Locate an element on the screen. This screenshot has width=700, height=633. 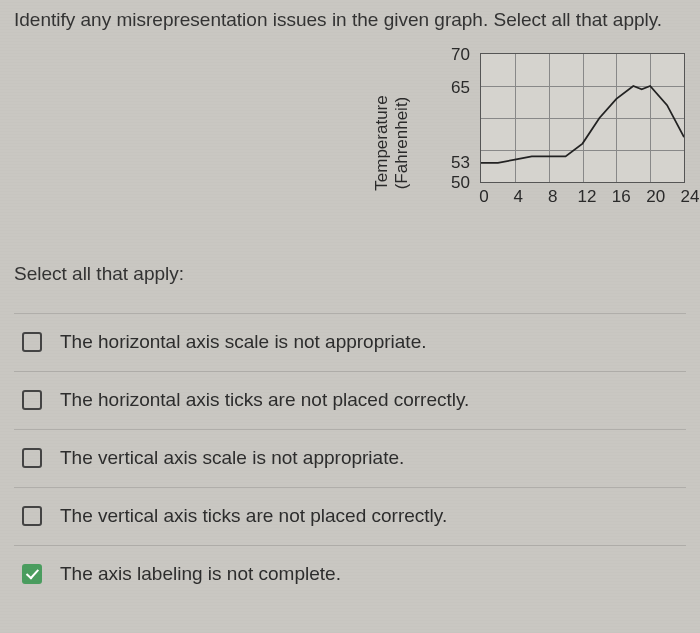
x-tick: 20 is located at coordinates (656, 197).